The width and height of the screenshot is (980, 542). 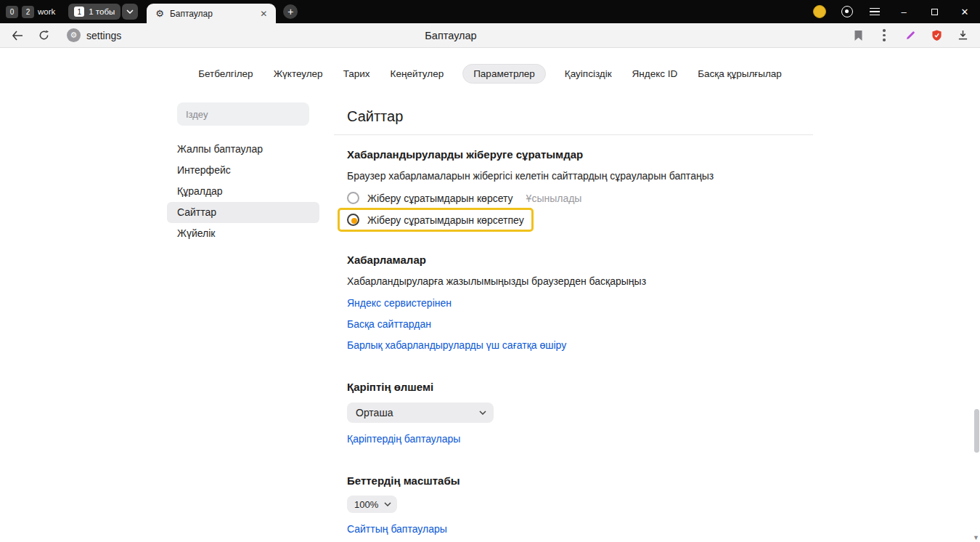 What do you see at coordinates (44, 35) in the screenshot?
I see `refresh-icon` at bounding box center [44, 35].